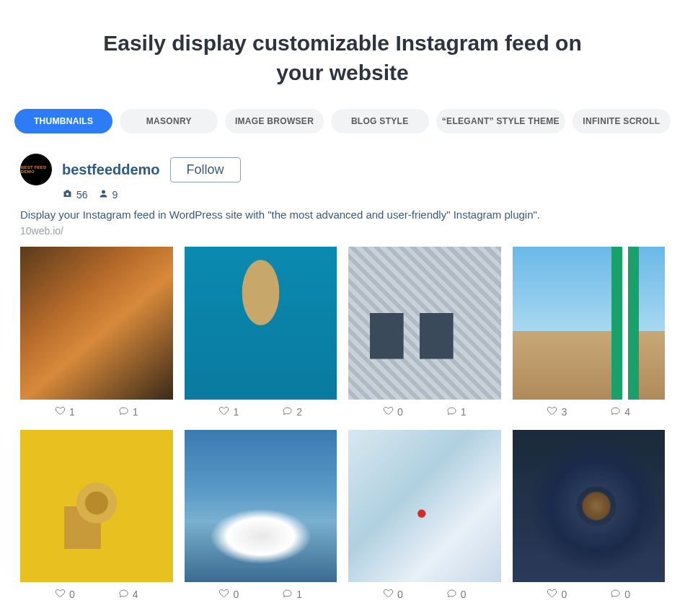 This screenshot has width=685, height=616. I want to click on profile-username: bestfeeddemo, so click(111, 170).